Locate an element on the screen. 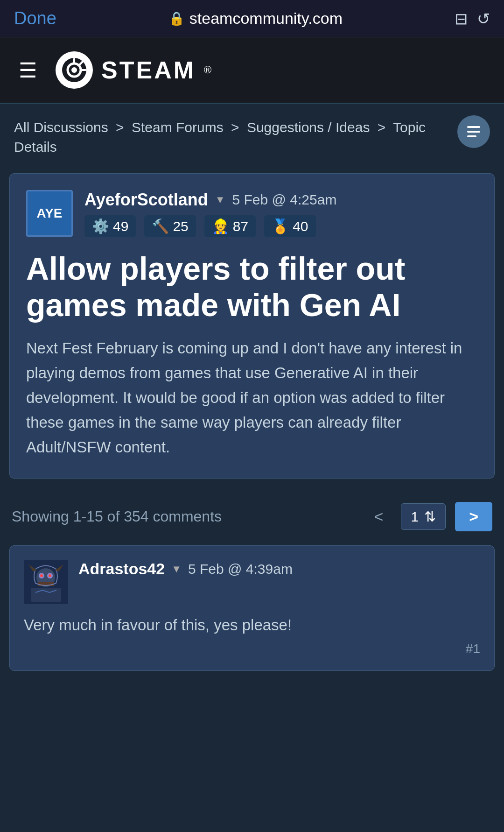  steam-logo-text: STEAM is located at coordinates (148, 70).